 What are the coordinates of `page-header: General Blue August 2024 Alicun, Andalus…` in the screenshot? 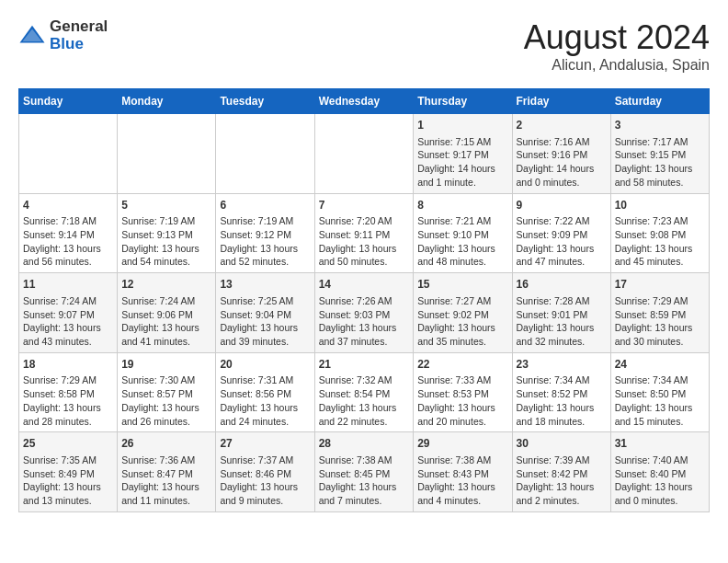 It's located at (364, 46).